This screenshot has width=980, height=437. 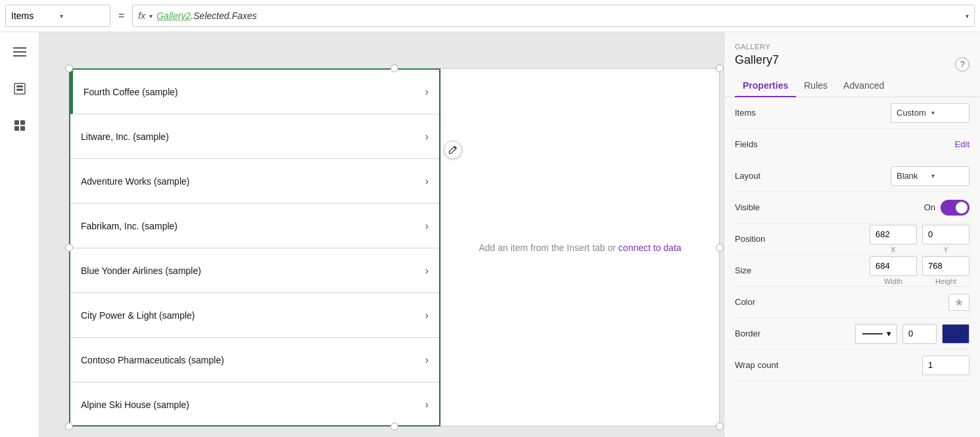 I want to click on position-x-input, so click(x=893, y=235).